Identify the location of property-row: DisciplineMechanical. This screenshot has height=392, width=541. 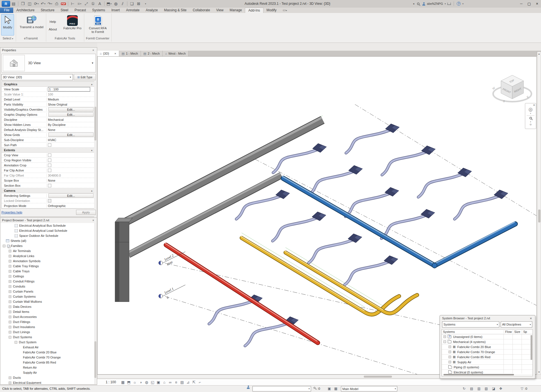
(48, 120).